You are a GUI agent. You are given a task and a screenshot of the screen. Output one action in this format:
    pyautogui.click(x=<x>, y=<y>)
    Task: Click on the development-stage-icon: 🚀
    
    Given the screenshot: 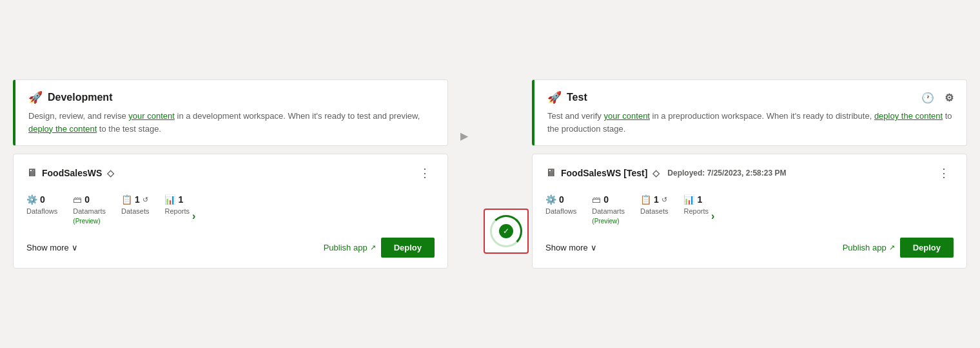 What is the action you would take?
    pyautogui.click(x=35, y=97)
    